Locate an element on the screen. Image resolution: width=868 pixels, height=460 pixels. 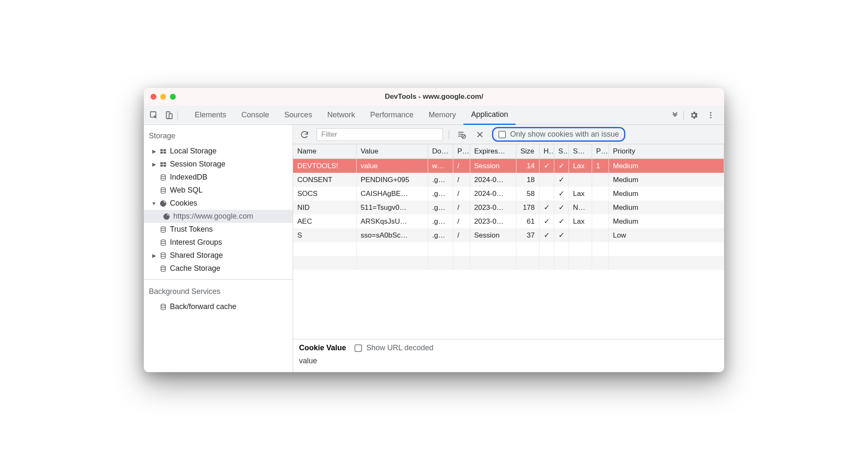
tab-memory: Memory is located at coordinates (442, 115).